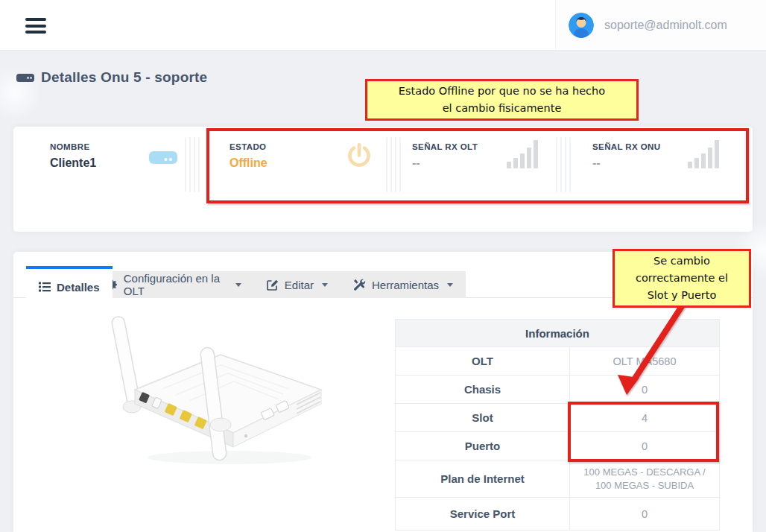  What do you see at coordinates (627, 156) in the screenshot?
I see `stat-senal-rx-onu: SEÑAL RX ONU --` at bounding box center [627, 156].